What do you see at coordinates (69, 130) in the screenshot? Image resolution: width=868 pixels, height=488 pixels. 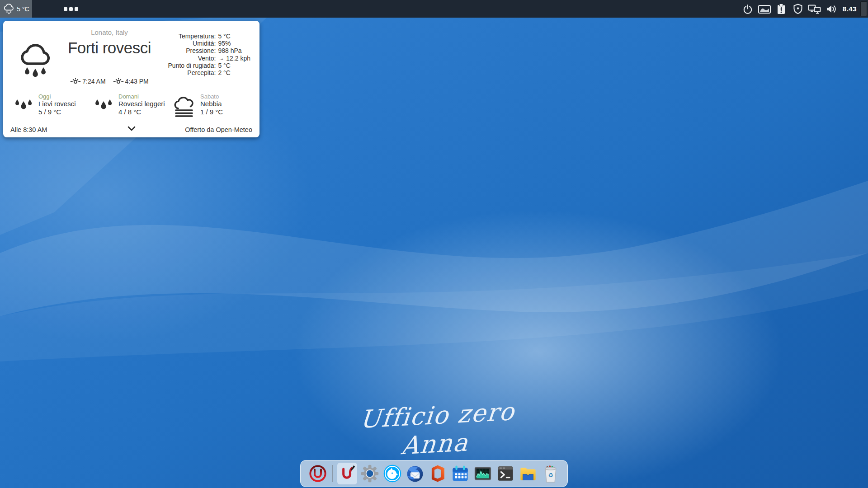 I see `last-updated: Alle 8:30 AM` at bounding box center [69, 130].